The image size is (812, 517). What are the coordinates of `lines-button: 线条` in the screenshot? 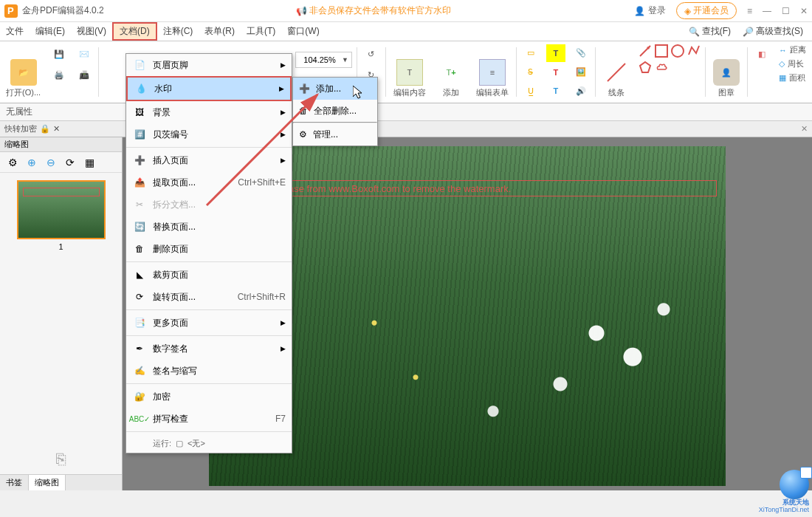 It's located at (616, 78).